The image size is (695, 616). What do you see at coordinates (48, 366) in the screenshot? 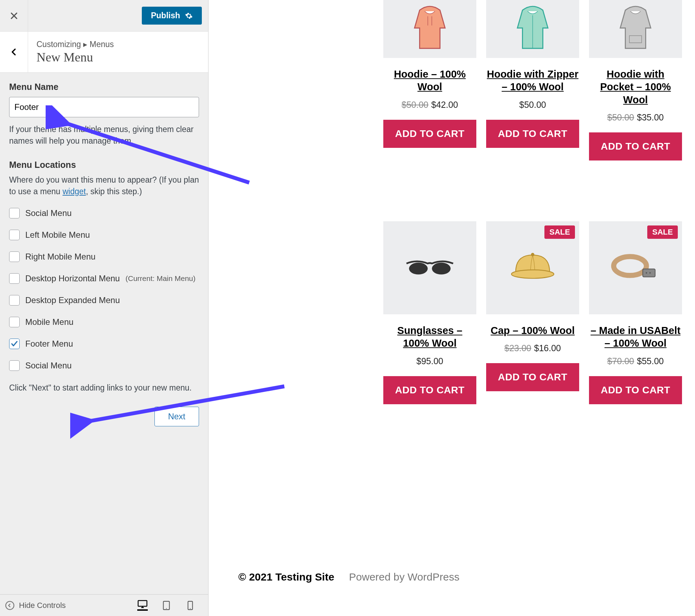
I see `checkbox-label: Social Menu` at bounding box center [48, 366].